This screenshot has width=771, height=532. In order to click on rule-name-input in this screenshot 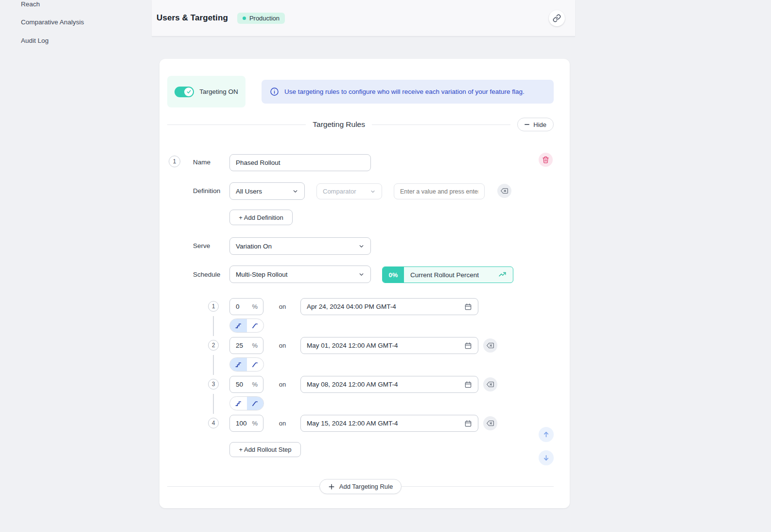, I will do `click(300, 162)`.